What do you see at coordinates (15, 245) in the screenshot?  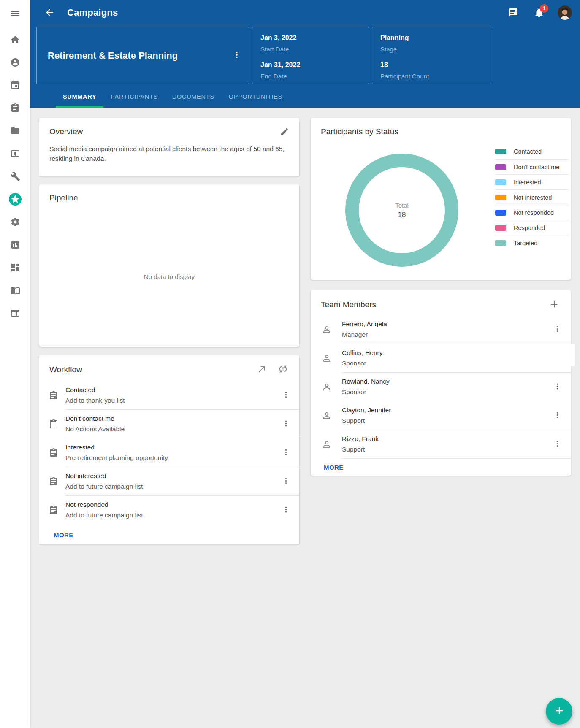 I see `sidebar-item-reports` at bounding box center [15, 245].